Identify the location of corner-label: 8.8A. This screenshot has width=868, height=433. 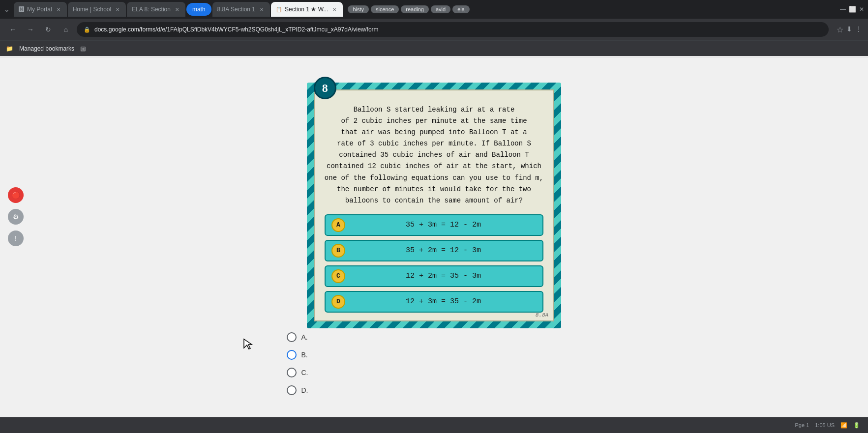
(542, 315).